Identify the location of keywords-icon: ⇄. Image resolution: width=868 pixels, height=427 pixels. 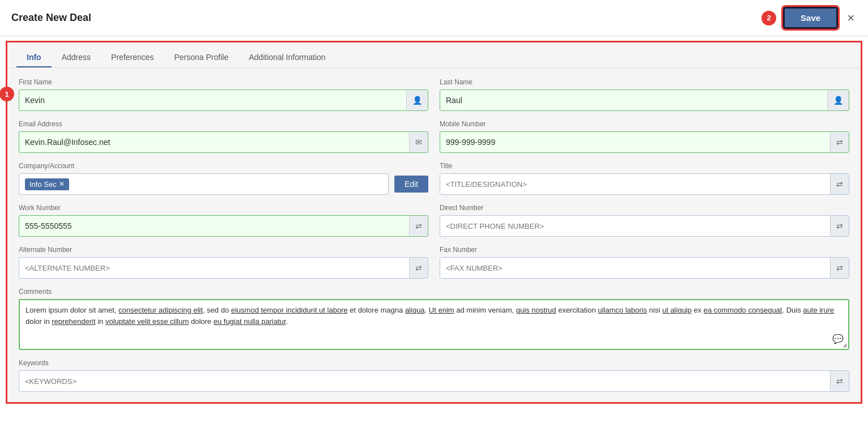
(840, 381).